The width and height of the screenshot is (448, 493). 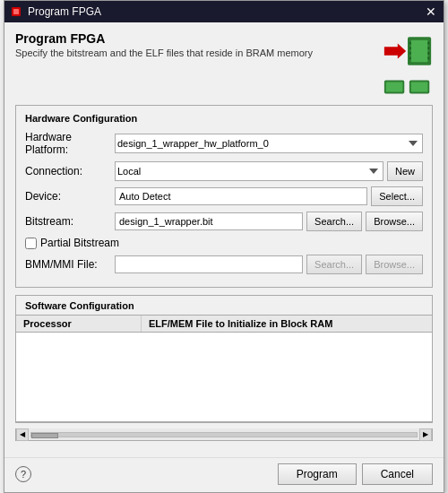 What do you see at coordinates (408, 69) in the screenshot?
I see `fpga-graphic` at bounding box center [408, 69].